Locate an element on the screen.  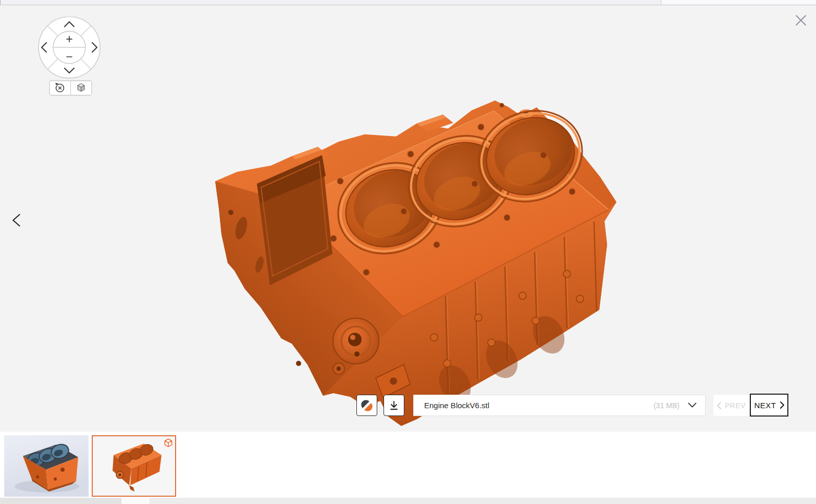
file-expand-button is located at coordinates (692, 405).